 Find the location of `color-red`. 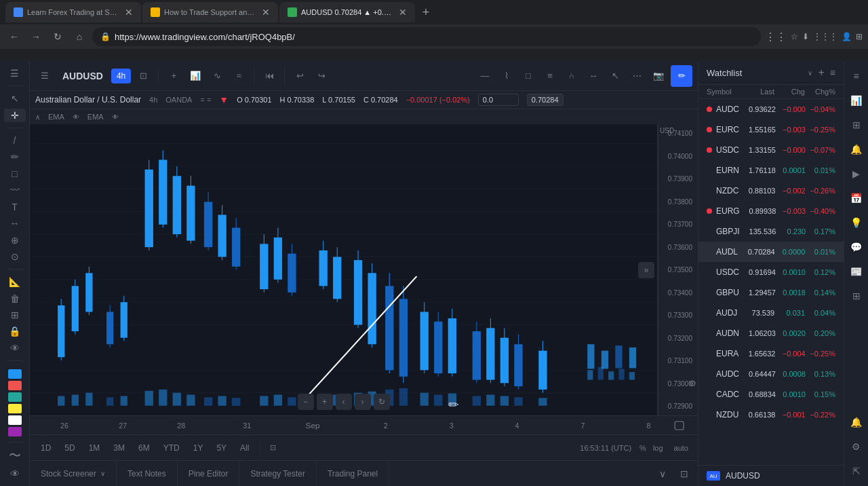

color-red is located at coordinates (15, 386).